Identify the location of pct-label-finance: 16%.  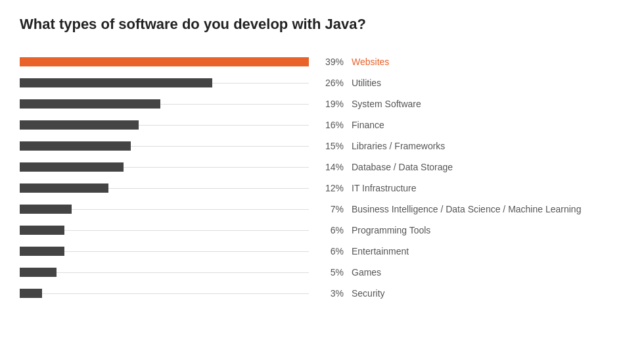
(329, 125).